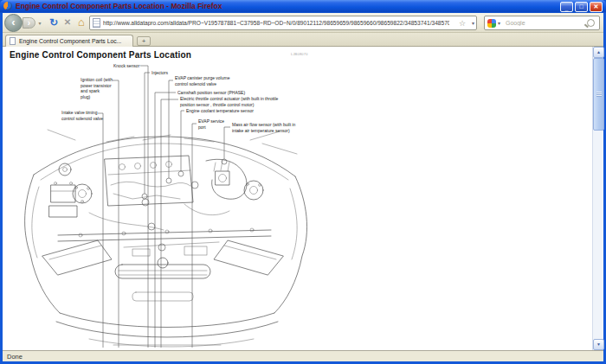  Describe the element at coordinates (68, 22) in the screenshot. I see `stop-button: ✕` at that location.